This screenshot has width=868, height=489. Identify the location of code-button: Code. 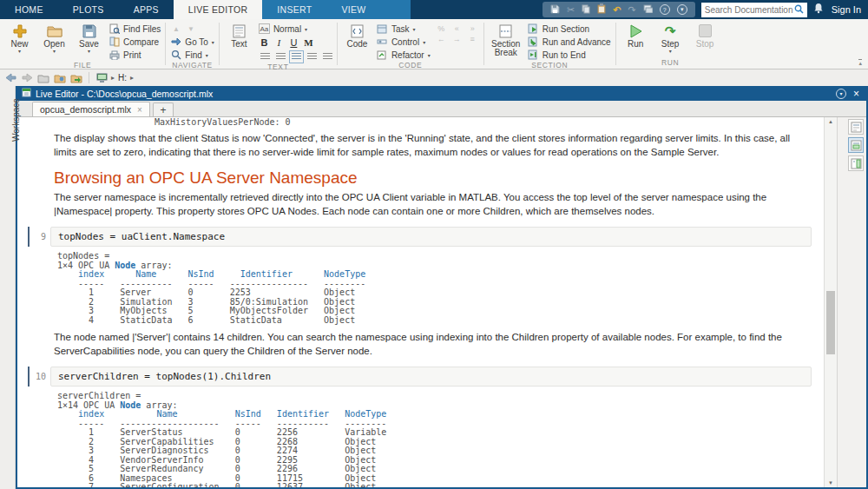
(358, 35).